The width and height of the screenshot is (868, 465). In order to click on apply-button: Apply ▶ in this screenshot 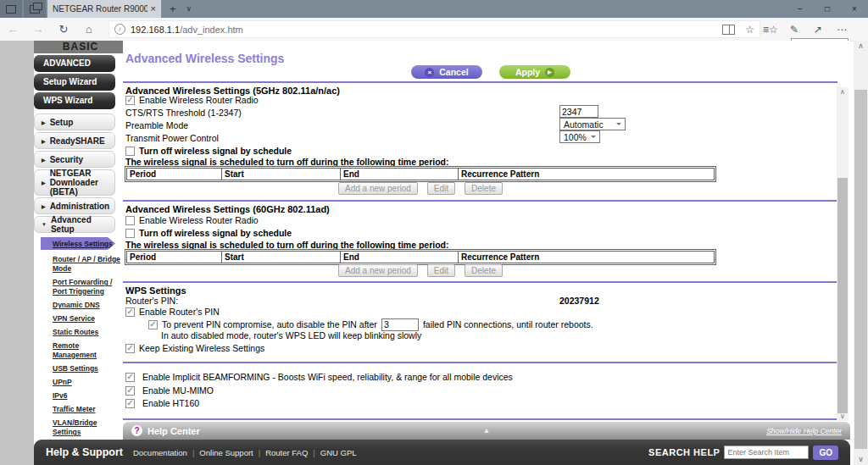, I will do `click(535, 72)`.